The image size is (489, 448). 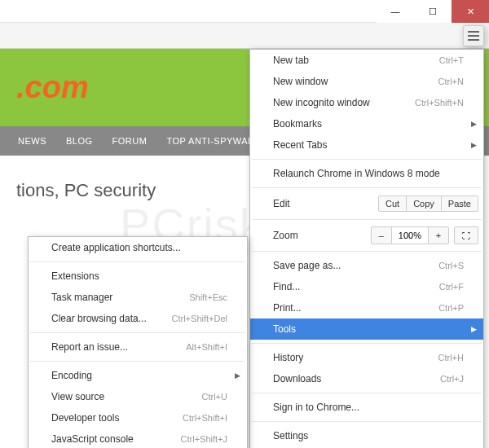 What do you see at coordinates (80, 141) in the screenshot?
I see `nav-blog: BLOG` at bounding box center [80, 141].